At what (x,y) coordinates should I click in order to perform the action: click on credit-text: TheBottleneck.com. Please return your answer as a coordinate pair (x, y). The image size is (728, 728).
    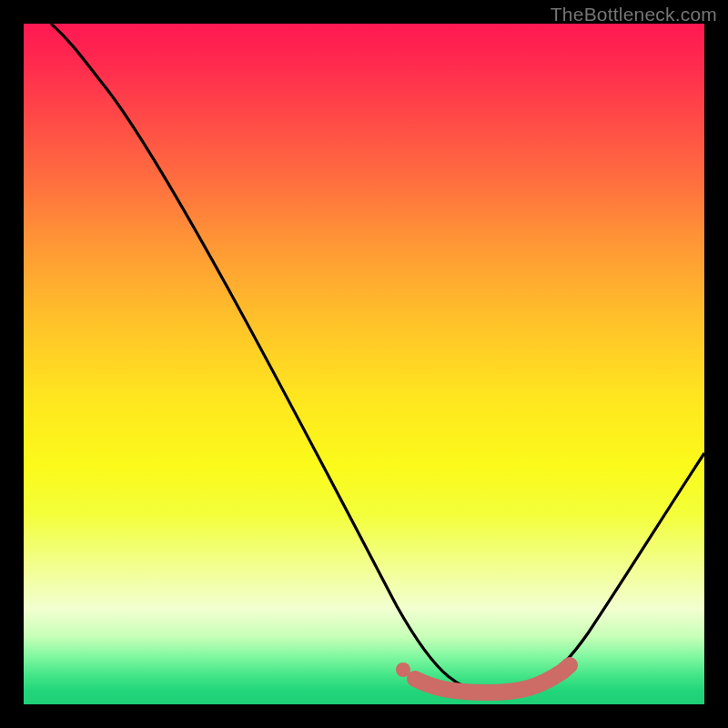
    Looking at the image, I should click on (633, 15).